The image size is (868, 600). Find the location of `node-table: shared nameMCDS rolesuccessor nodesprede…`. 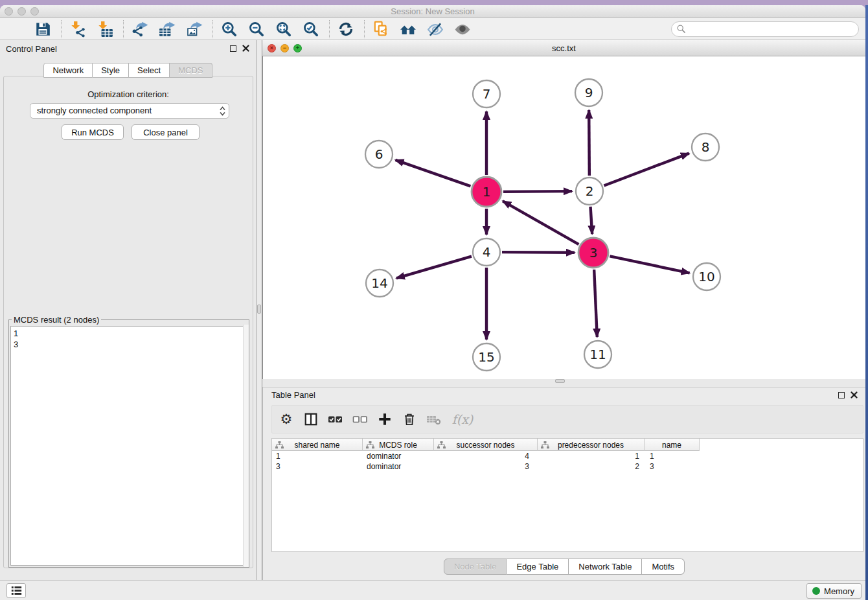

node-table: shared nameMCDS rolesuccessor nodesprede… is located at coordinates (567, 495).